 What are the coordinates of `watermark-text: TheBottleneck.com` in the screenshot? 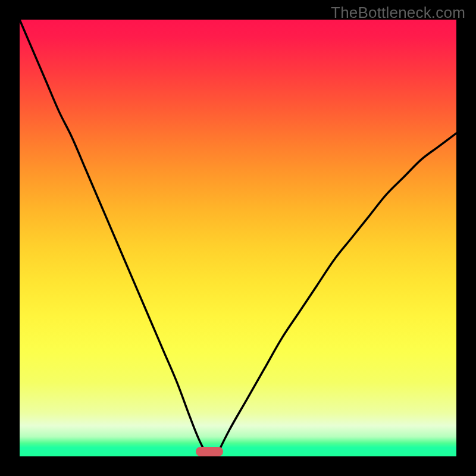 It's located at (398, 13).